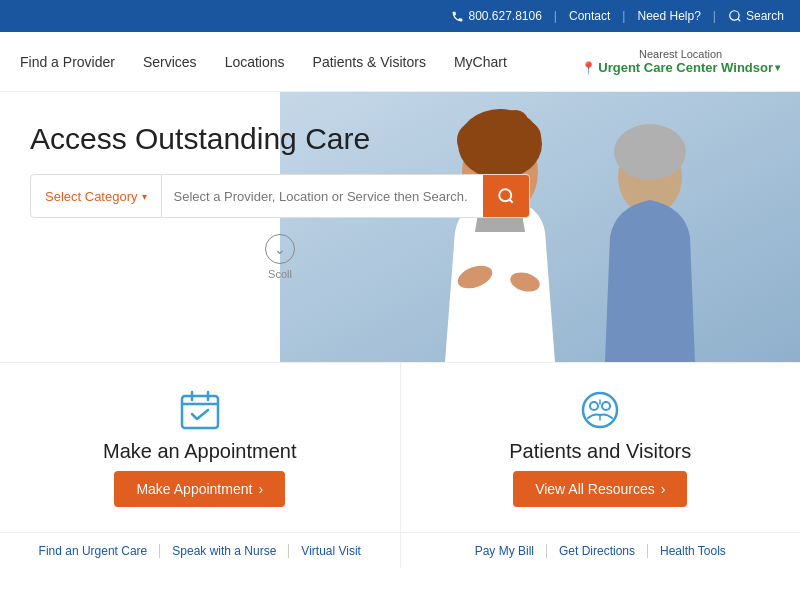 The height and width of the screenshot is (600, 800). Describe the element at coordinates (693, 551) in the screenshot. I see `health-tools-link: Health Tools` at that location.